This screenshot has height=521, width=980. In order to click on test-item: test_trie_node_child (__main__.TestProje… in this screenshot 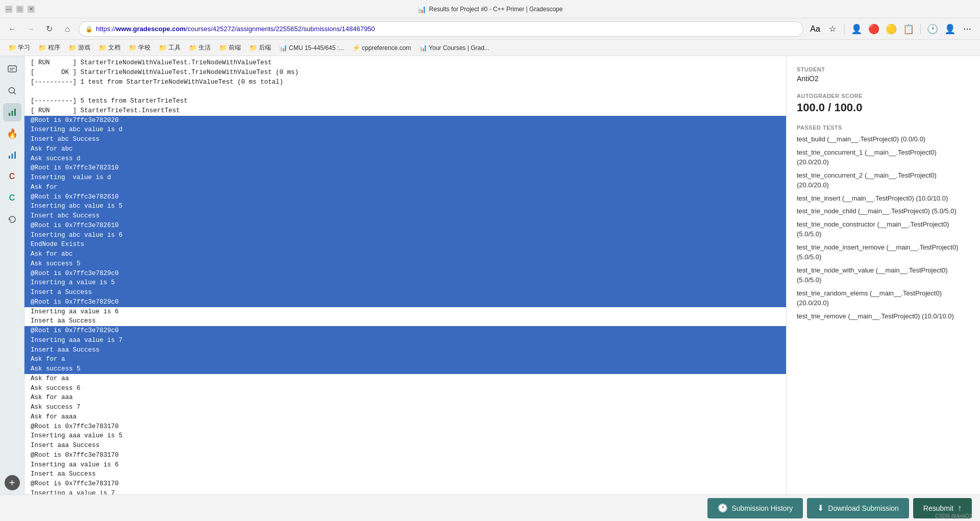, I will do `click(883, 211)`.